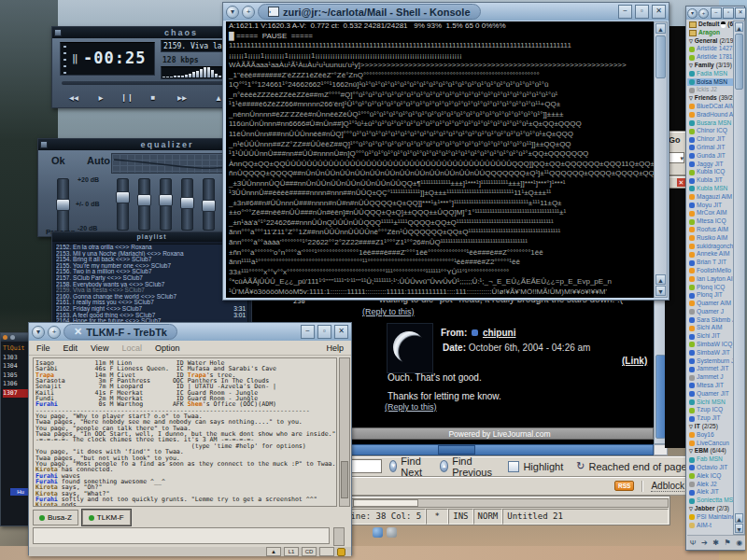 This screenshot has height=560, width=747. What do you see at coordinates (635, 360) in the screenshot?
I see `comment-permalink: (Link)` at bounding box center [635, 360].